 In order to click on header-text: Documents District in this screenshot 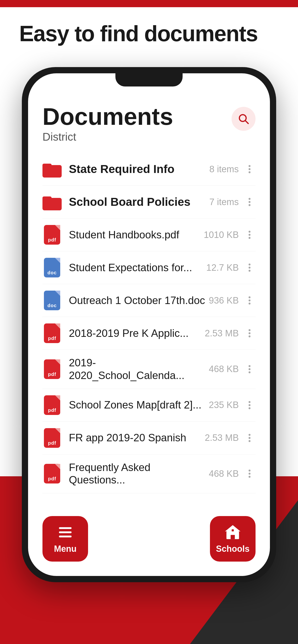, I will do `click(108, 124)`.